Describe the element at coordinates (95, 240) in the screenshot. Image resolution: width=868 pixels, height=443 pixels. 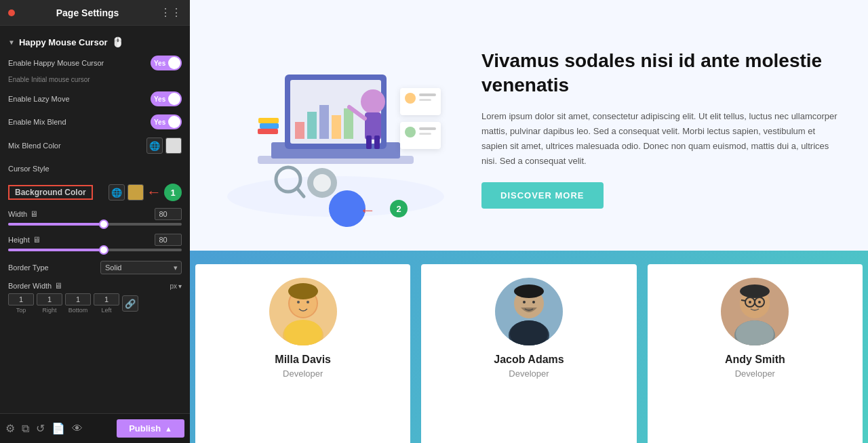
I see `height-label-row: Height 🖥` at that location.